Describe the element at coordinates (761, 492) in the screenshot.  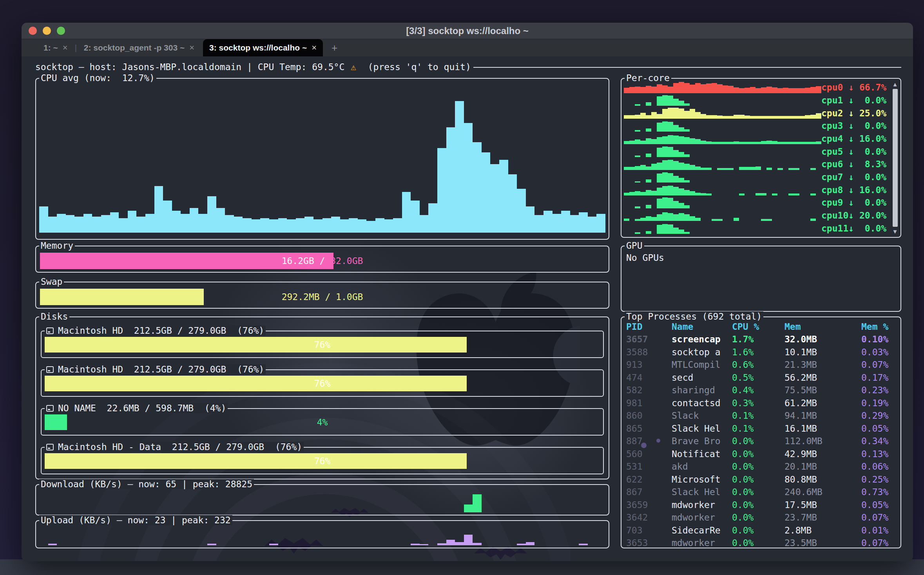
I see `process-row: 867 Slack Hel 0.0% 240.6MB 0.73%` at that location.